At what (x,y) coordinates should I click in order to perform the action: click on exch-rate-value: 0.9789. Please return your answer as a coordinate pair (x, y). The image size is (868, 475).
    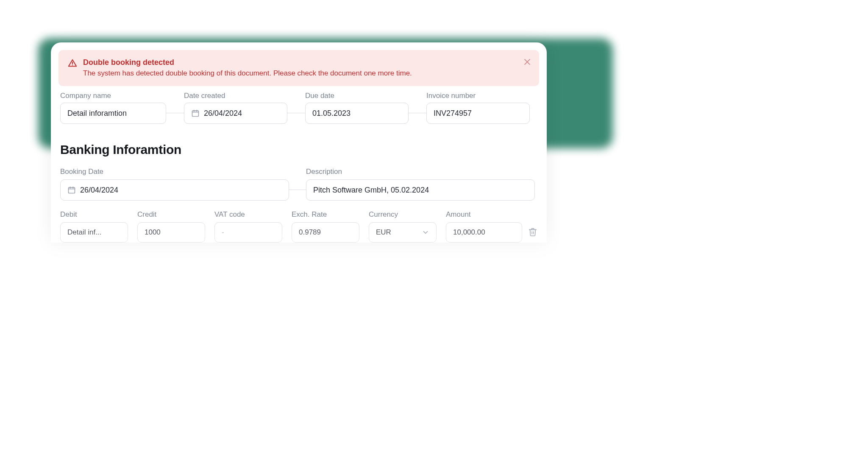
    Looking at the image, I should click on (310, 232).